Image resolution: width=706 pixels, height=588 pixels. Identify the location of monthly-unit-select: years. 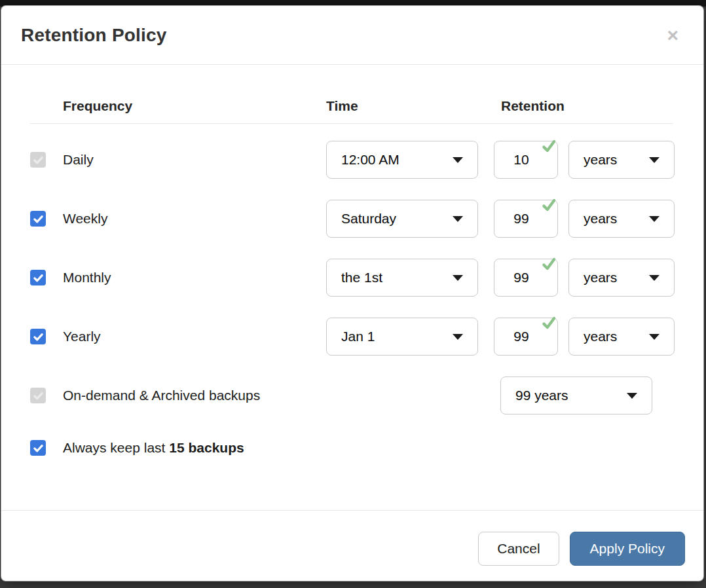
(622, 278).